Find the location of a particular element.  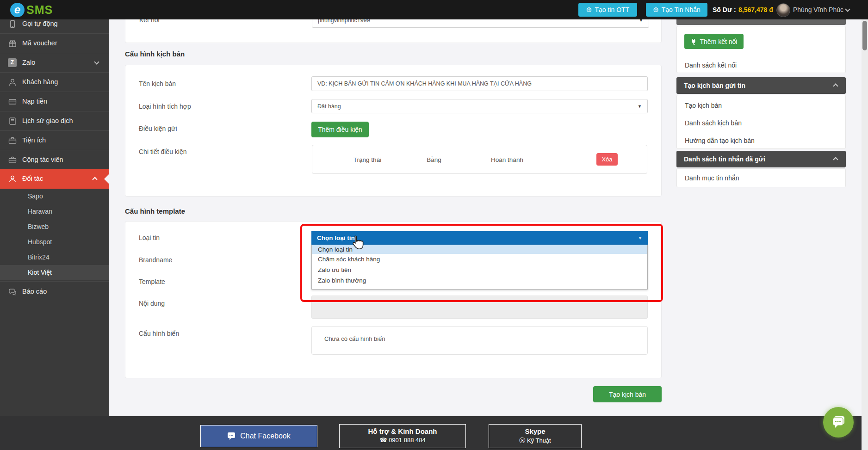

footer: Chat Facebook Hỗ trợ & Kinh Doanh ☎ 0901… is located at coordinates (431, 433).